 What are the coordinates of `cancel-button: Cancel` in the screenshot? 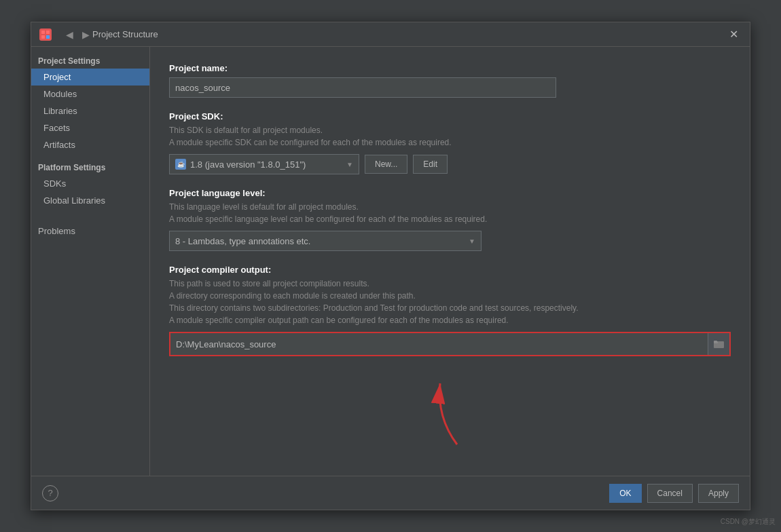 It's located at (670, 493).